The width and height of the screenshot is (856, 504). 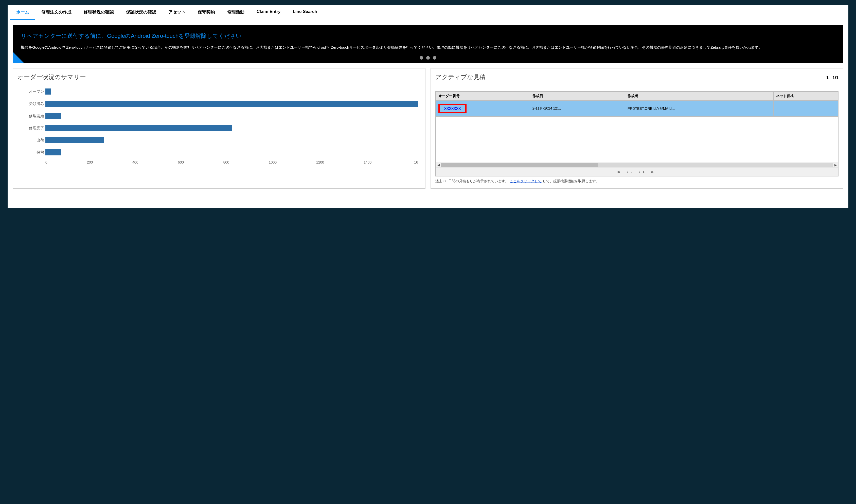 What do you see at coordinates (135, 162) in the screenshot?
I see `chart-x-tick: 400` at bounding box center [135, 162].